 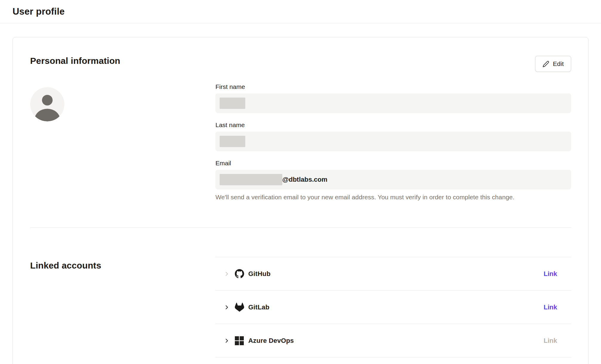 What do you see at coordinates (550, 341) in the screenshot?
I see `azure-devops-link-action-disabled: Link` at bounding box center [550, 341].